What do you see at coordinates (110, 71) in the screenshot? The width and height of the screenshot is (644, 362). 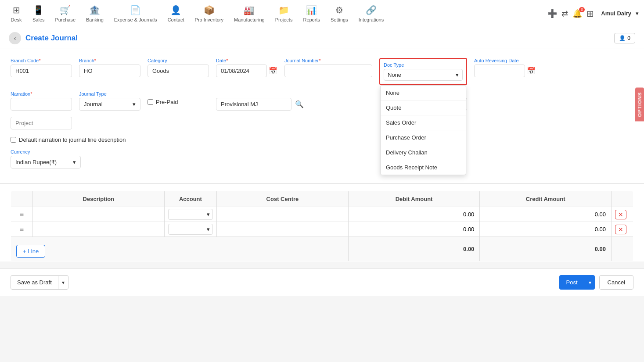 I see `branch-input` at bounding box center [110, 71].